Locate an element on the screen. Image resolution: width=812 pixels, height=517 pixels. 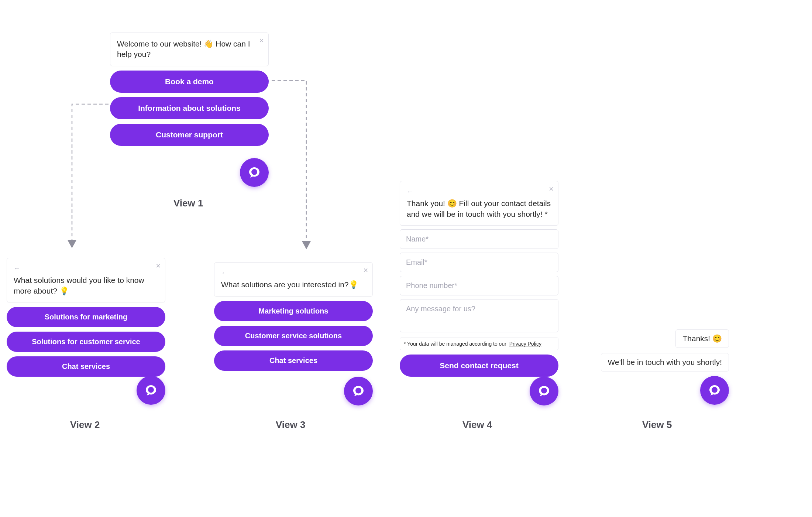
privacy-policy-link: Privacy Policy is located at coordinates (526, 344).